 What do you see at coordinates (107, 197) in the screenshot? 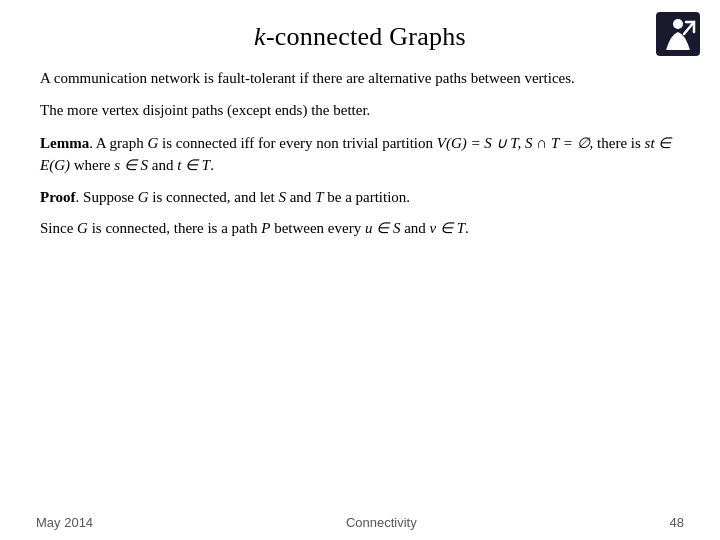
I see `proof-text1: . Suppose` at bounding box center [107, 197].